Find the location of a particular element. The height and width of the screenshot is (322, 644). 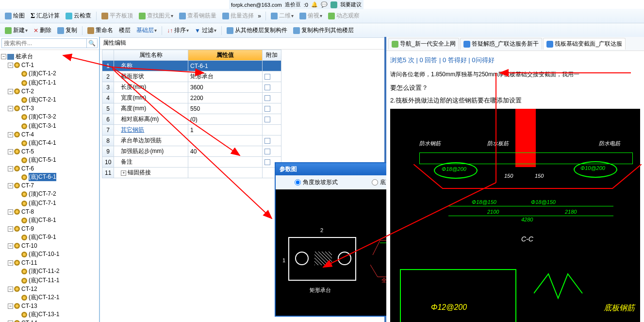

tree-group: −CT-3 is located at coordinates (50, 108).